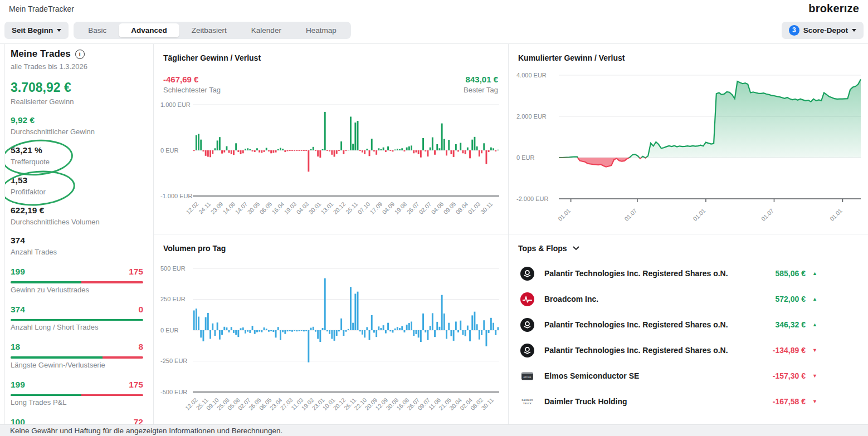 This screenshot has height=436, width=868. What do you see at coordinates (140, 310) in the screenshot?
I see `ratio-right-value: 0` at bounding box center [140, 310].